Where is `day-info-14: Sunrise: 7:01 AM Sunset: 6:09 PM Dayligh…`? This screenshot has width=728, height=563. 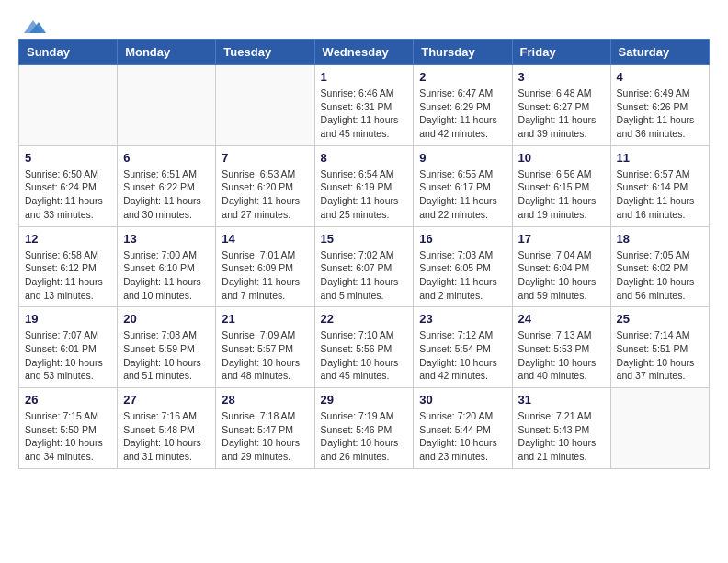
day-info-14: Sunrise: 7:01 AM Sunset: 6:09 PM Dayligh… is located at coordinates (265, 276).